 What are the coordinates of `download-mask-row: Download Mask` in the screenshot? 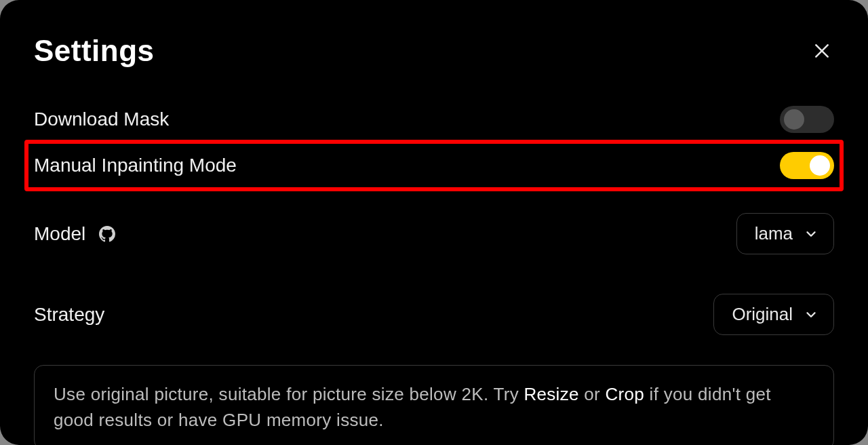 It's located at (434, 119).